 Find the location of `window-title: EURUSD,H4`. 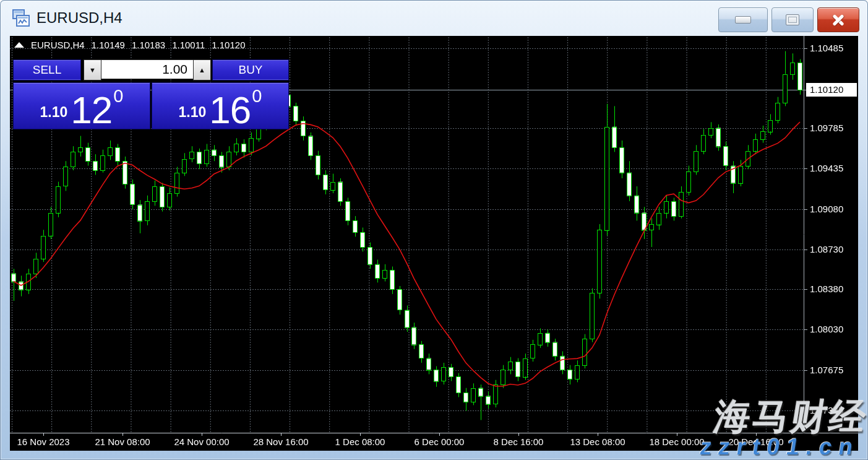

window-title: EURUSD,H4 is located at coordinates (79, 18).